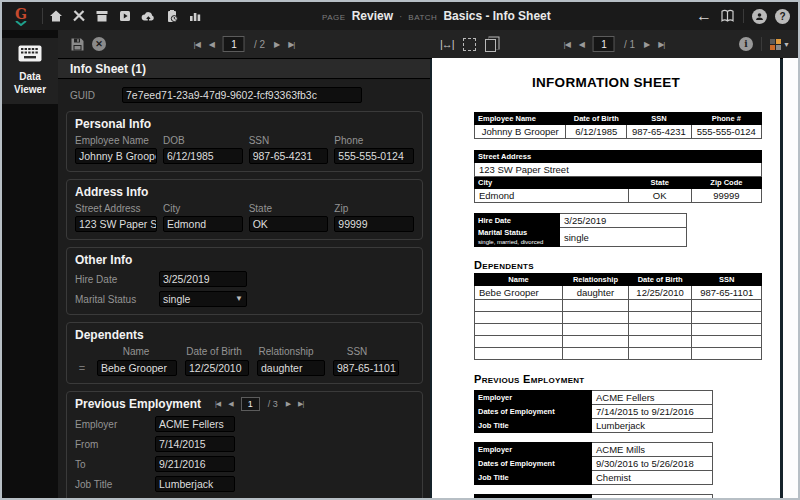 This screenshot has width=800, height=500. Describe the element at coordinates (652, 478) in the screenshot. I see `table-cell: Chemist` at that location.